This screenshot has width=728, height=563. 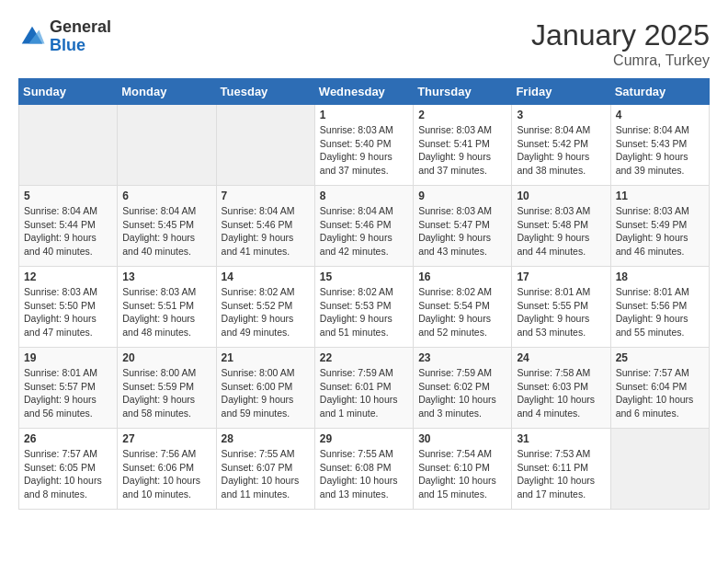 I want to click on day-number: 3, so click(x=561, y=115).